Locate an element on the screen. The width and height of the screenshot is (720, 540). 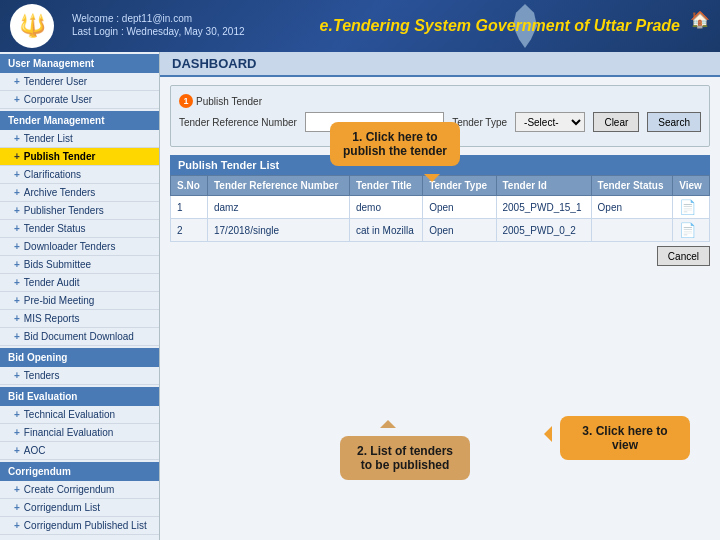
sidebar-item-publisher-tenders: + Publisher Tenders is located at coordinates (80, 211).